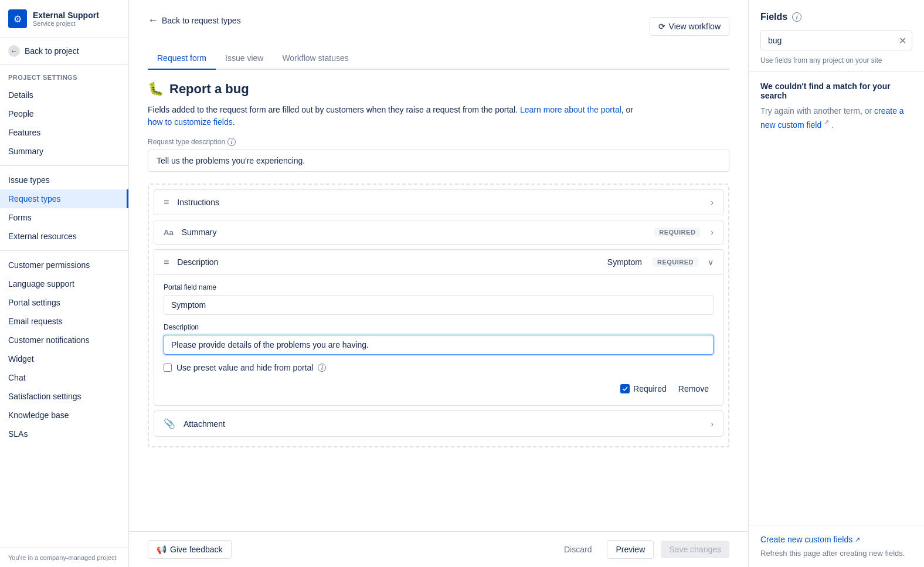 This screenshot has width=924, height=567. Describe the element at coordinates (439, 340) in the screenshot. I see `description-expanded-content: Portal field name Description Use preset…` at that location.